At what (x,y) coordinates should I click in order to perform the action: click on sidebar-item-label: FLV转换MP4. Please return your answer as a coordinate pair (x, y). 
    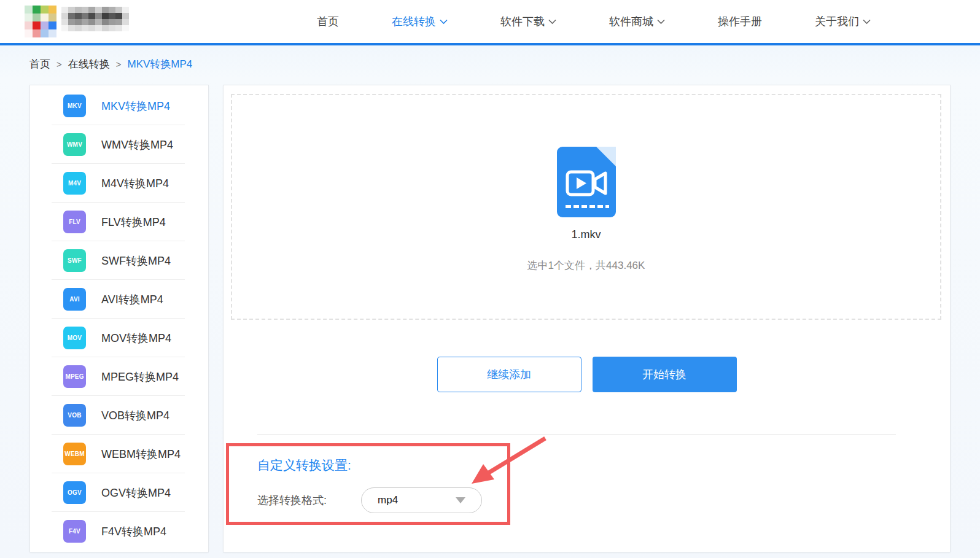
    Looking at the image, I should click on (134, 222).